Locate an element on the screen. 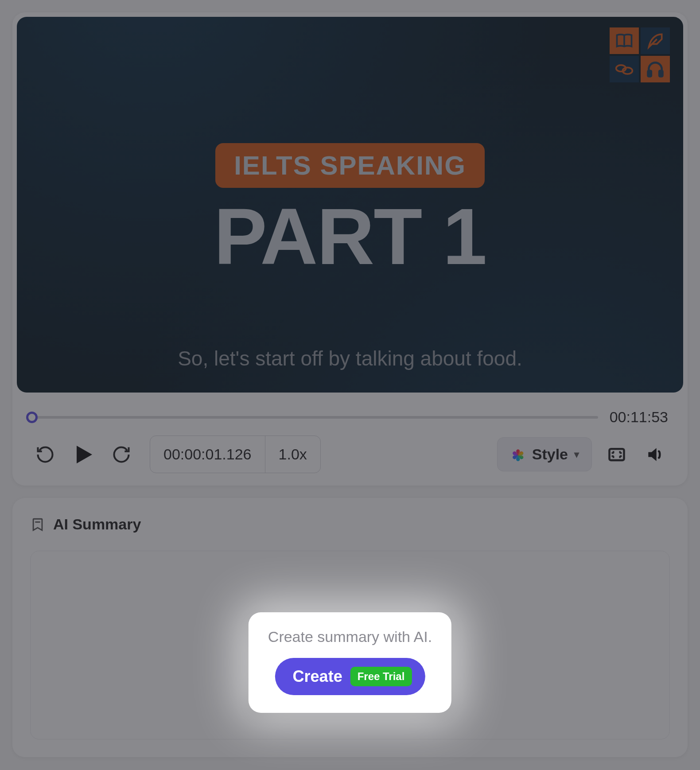 The width and height of the screenshot is (700, 770). time-speed-group: 00:00:01.126 1.0x is located at coordinates (235, 455).